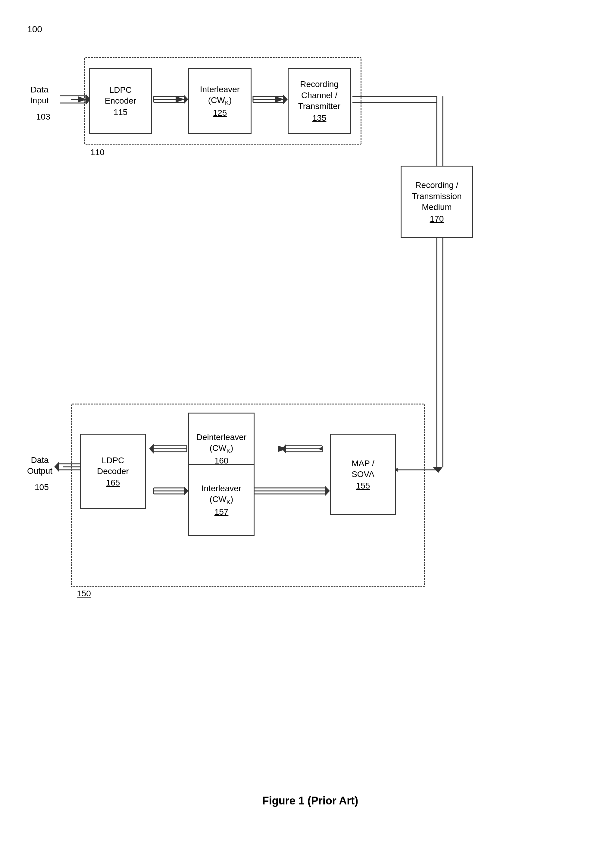  Describe the element at coordinates (220, 101) in the screenshot. I see `interleaver-125-box: Interleaver (CWK) 125` at that location.